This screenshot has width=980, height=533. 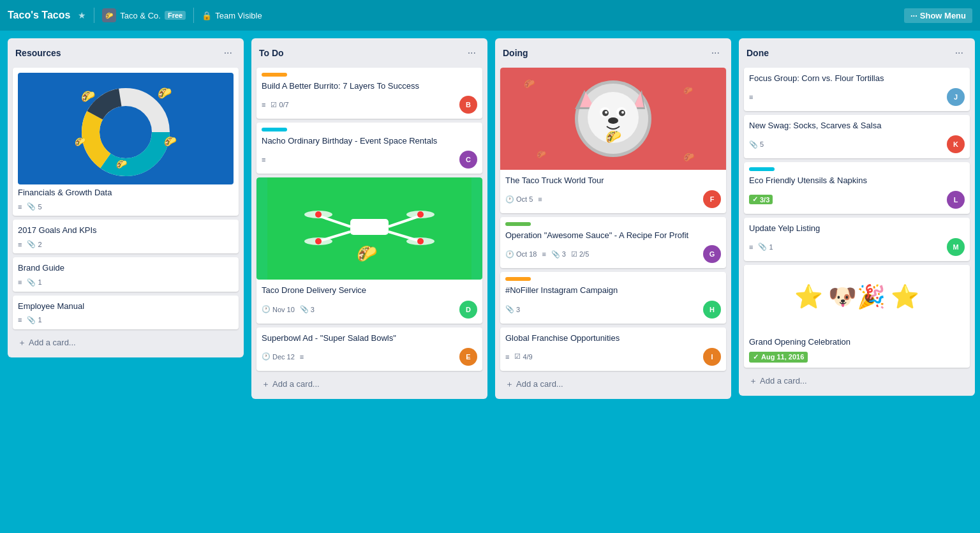 I want to click on card-grand-opening: ⭐ 🐶🎉 ⭐ Grand Opening Celebration ✓ Aug 1…, so click(x=857, y=317).